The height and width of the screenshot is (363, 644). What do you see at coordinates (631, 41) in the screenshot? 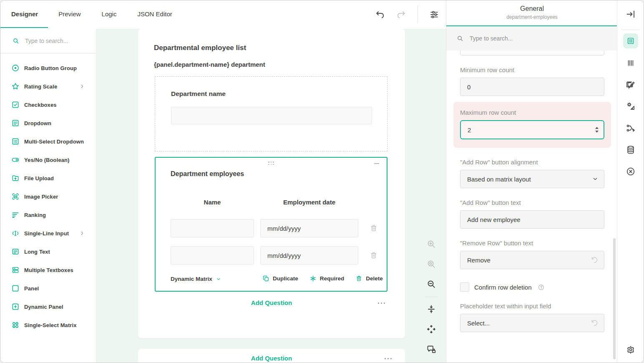
I see `property-grid-tab-active` at bounding box center [631, 41].